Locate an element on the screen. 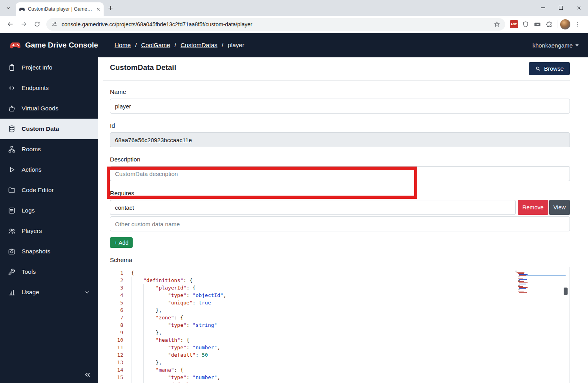 This screenshot has height=383, width=588. users-icon is located at coordinates (12, 231).